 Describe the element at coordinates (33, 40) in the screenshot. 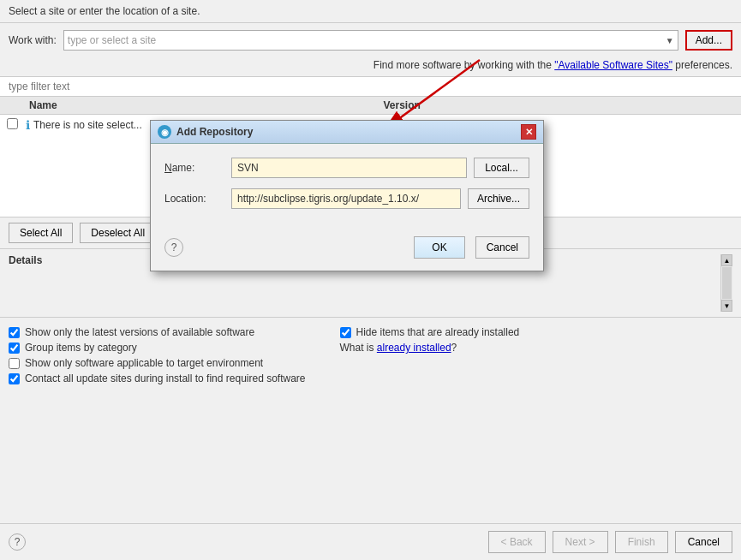

I see `work-with-label: Work with:` at that location.